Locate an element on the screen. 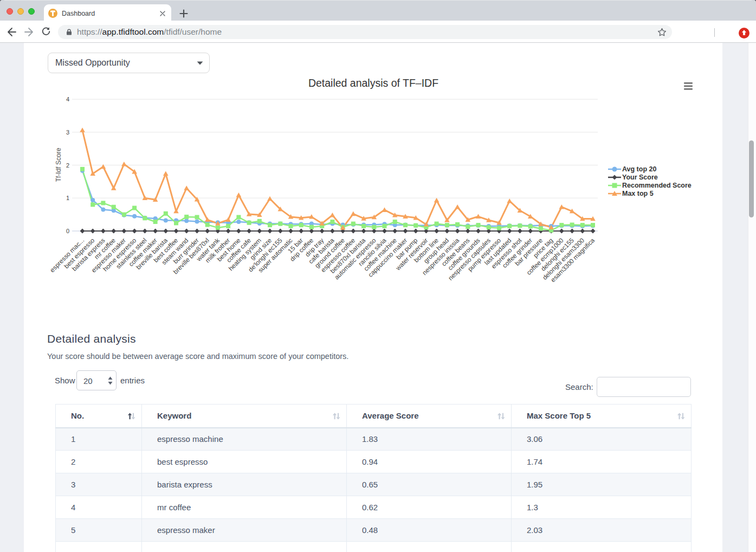 The image size is (756, 552). svg-text: Avg top 20 is located at coordinates (639, 169).